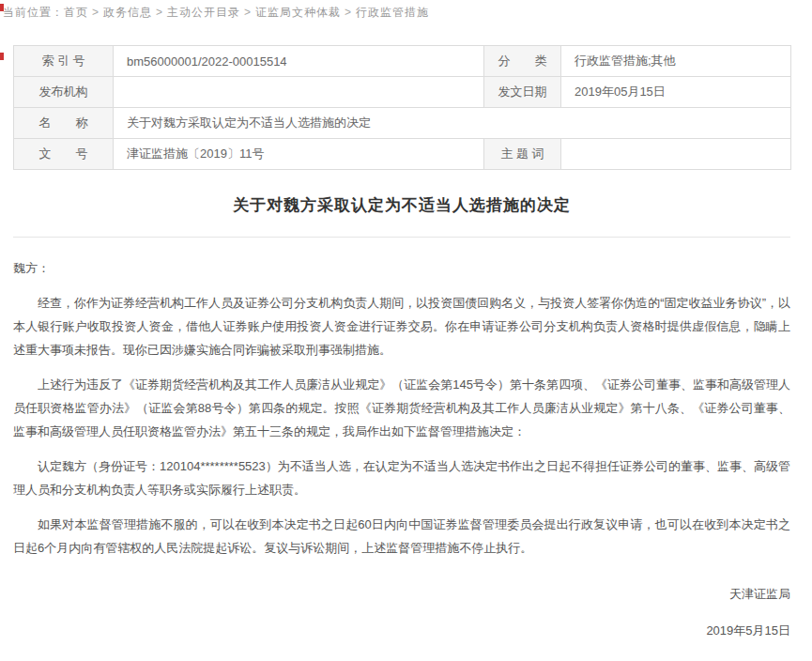  I want to click on index-number-label: 索 引 号, so click(64, 62).